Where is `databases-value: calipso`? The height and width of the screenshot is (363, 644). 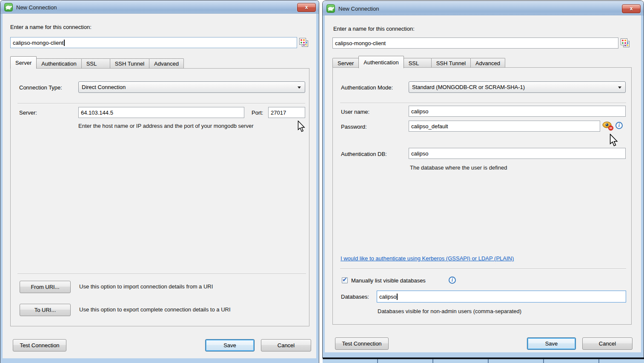
databases-value: calipso is located at coordinates (388, 297).